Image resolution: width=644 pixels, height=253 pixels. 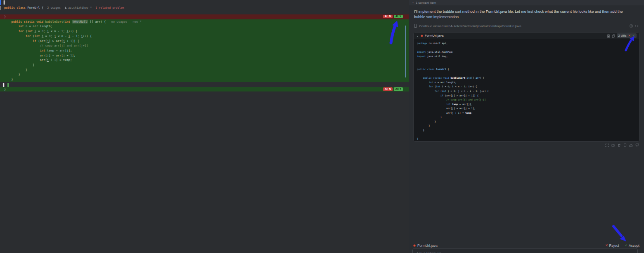 I want to click on reject-button: ✕ Reject, so click(x=612, y=246).